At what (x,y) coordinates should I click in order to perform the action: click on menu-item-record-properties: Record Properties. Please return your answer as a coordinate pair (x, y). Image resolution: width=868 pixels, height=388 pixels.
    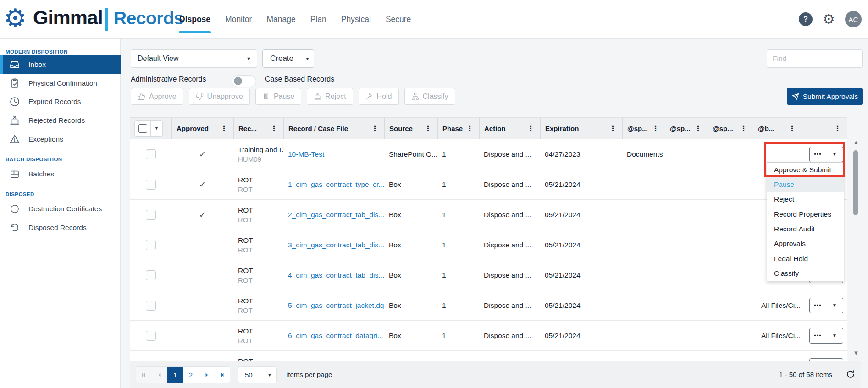
    Looking at the image, I should click on (805, 214).